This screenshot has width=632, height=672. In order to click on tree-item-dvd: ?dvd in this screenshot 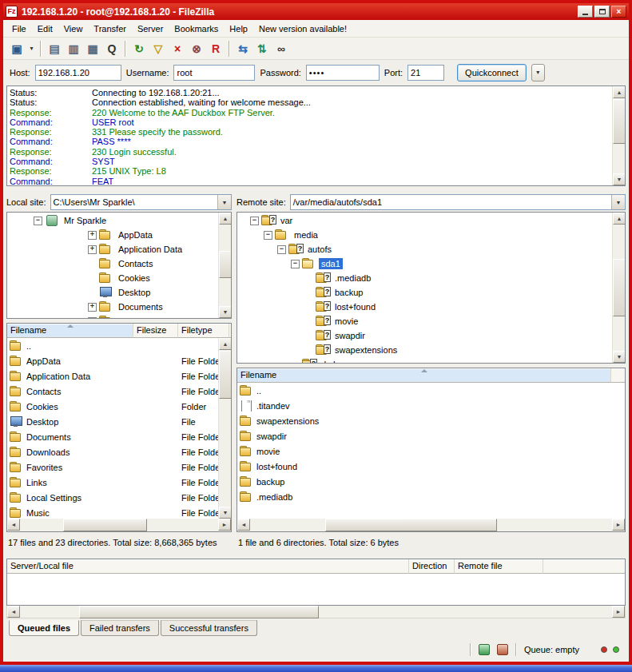, I will do `click(425, 360)`.